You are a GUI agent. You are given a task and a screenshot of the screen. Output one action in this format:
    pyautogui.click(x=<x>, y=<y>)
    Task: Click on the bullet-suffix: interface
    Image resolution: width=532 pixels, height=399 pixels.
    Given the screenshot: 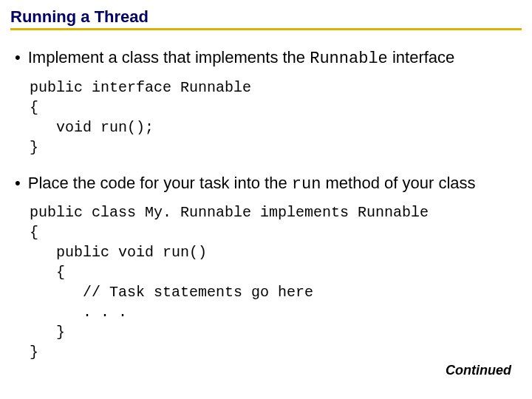 What is the action you would take?
    pyautogui.click(x=421, y=58)
    